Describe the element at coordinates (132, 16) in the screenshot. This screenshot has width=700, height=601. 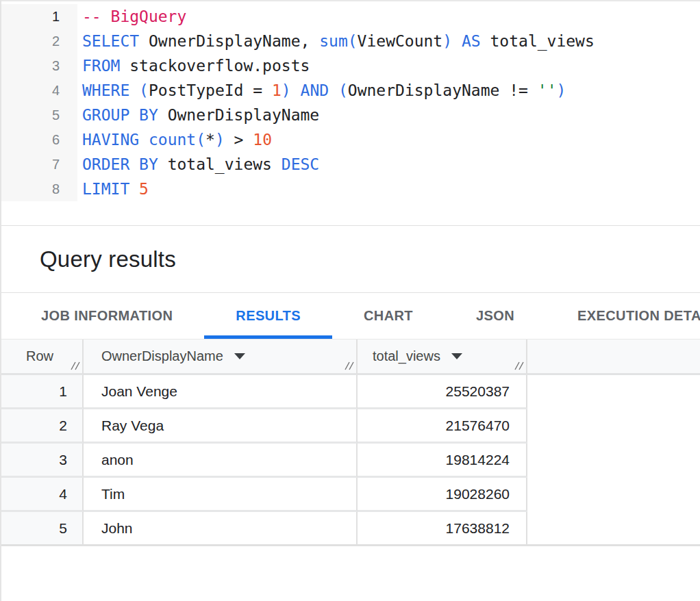
I see `code-text: -- BigQuery` at that location.